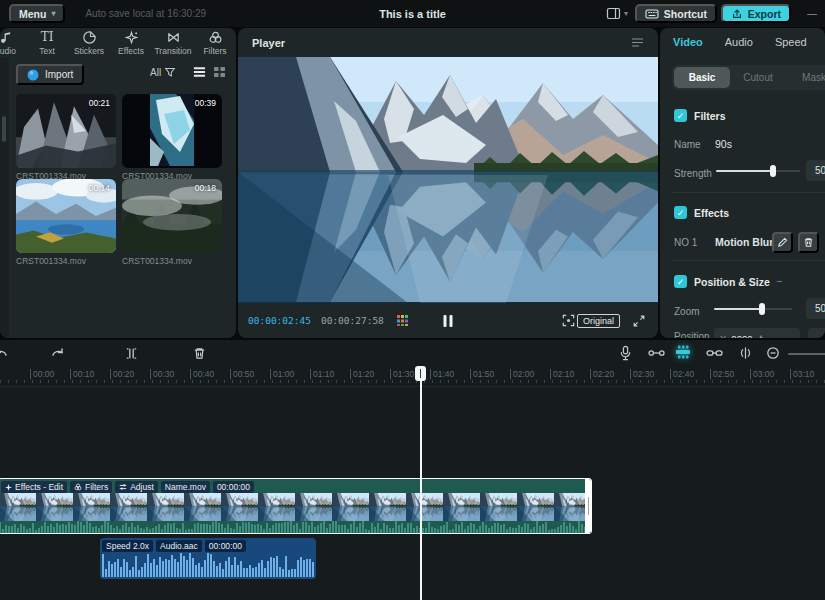 This screenshot has height=600, width=825. What do you see at coordinates (132, 354) in the screenshot?
I see `split-clip-icon` at bounding box center [132, 354].